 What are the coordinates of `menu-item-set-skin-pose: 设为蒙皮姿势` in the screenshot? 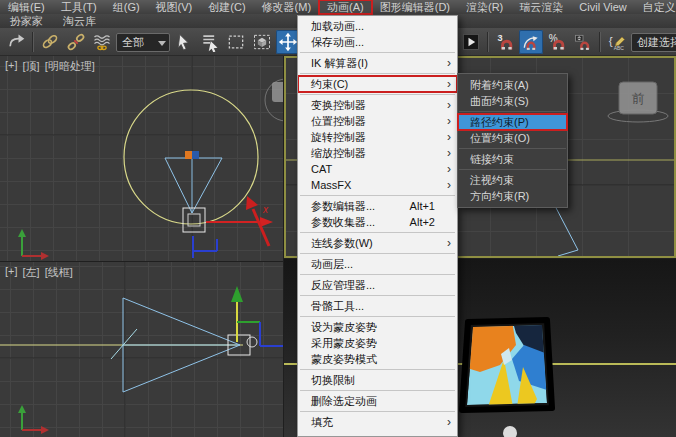 It's located at (378, 327).